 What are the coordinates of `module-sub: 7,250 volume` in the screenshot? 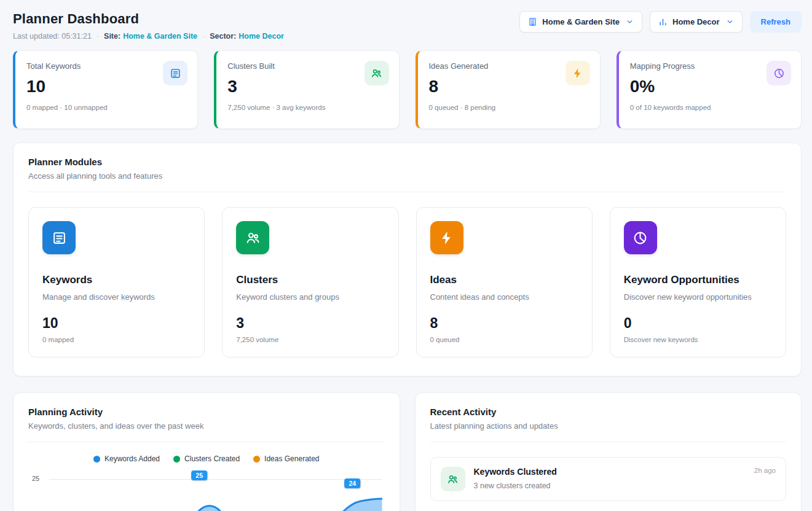 It's located at (310, 340).